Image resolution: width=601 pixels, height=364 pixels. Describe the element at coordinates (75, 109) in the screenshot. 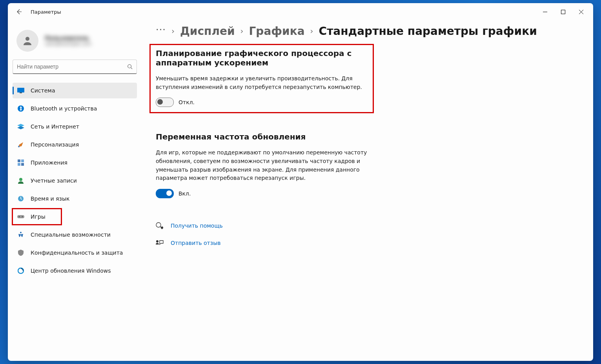

I see `sidebar-item-bluetooth: Bluetooth и устройства` at that location.